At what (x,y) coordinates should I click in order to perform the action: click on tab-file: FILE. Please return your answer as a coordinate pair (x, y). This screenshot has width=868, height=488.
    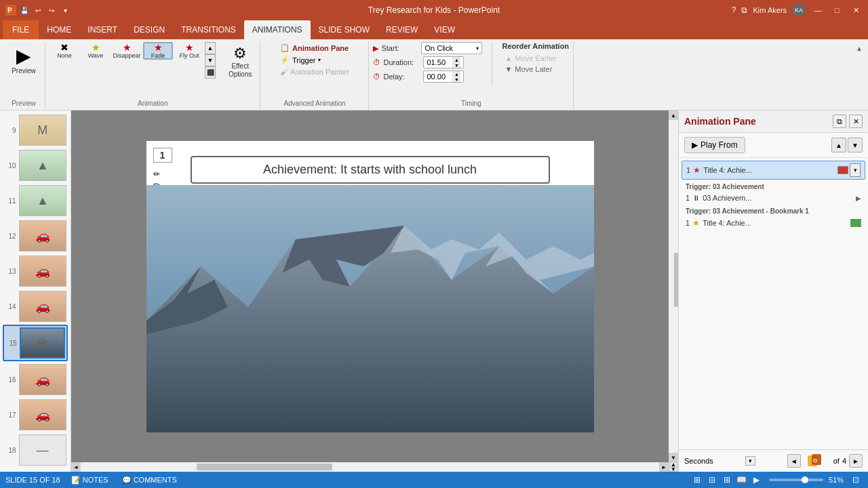
    Looking at the image, I should click on (20, 30).